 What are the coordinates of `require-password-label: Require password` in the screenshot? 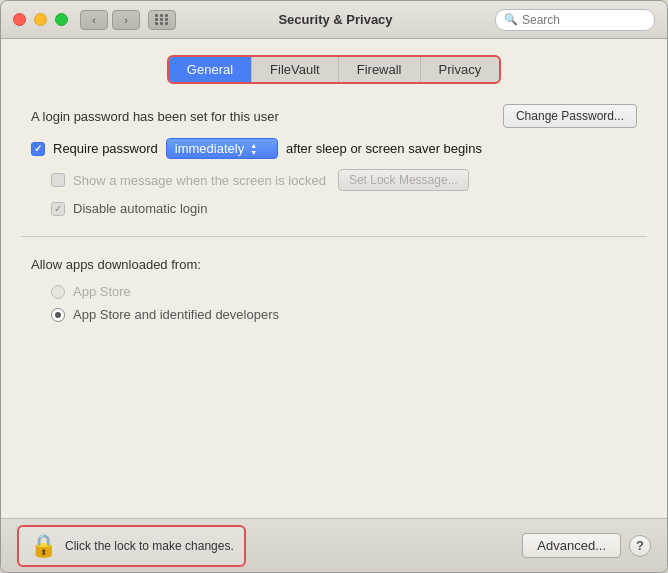 It's located at (106, 148).